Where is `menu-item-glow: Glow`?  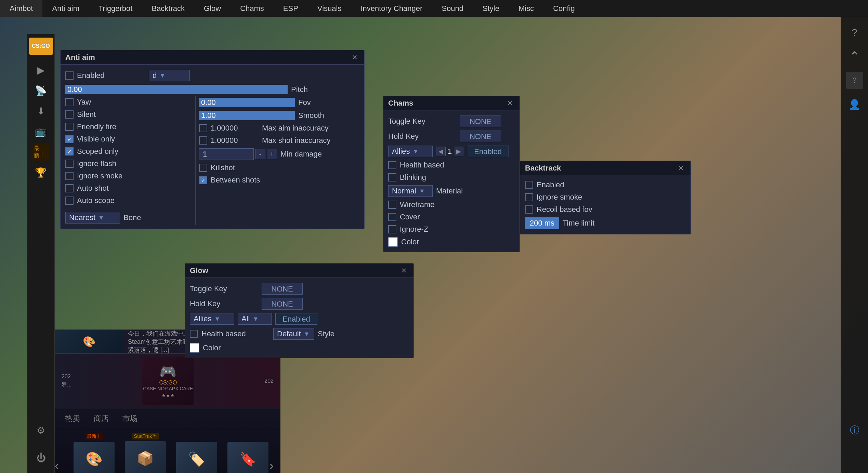 menu-item-glow: Glow is located at coordinates (212, 8).